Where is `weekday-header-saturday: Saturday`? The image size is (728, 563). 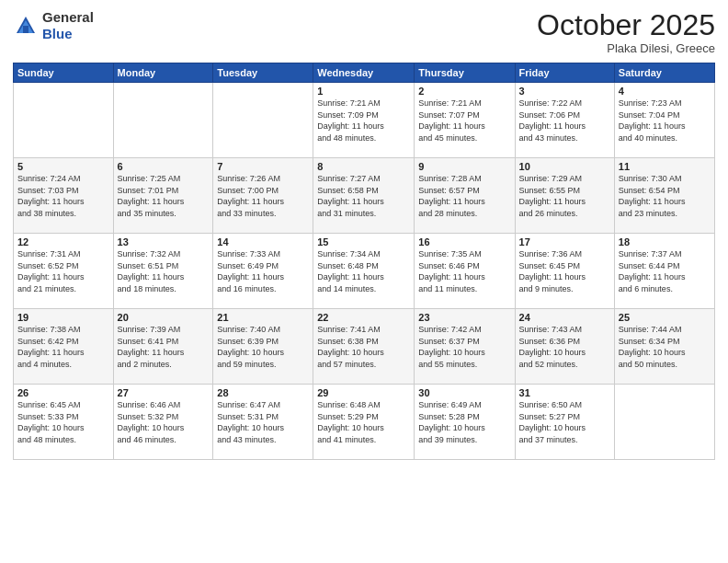
weekday-header-saturday: Saturday is located at coordinates (664, 74).